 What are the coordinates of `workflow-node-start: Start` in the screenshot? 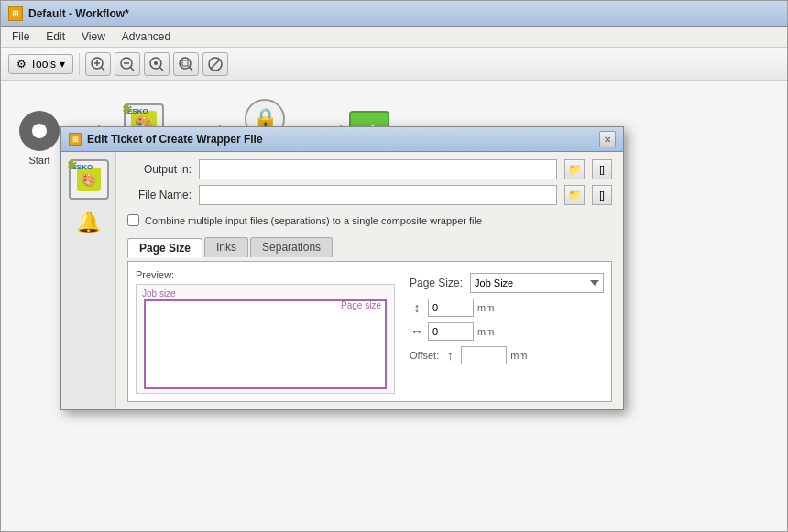 It's located at (39, 139).